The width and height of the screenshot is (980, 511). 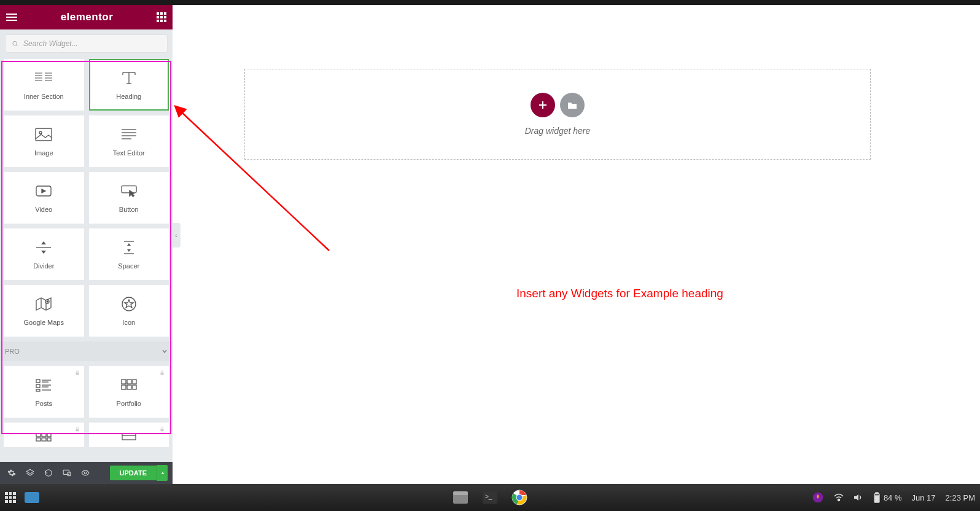 What do you see at coordinates (30, 473) in the screenshot?
I see `navigator-icon` at bounding box center [30, 473].